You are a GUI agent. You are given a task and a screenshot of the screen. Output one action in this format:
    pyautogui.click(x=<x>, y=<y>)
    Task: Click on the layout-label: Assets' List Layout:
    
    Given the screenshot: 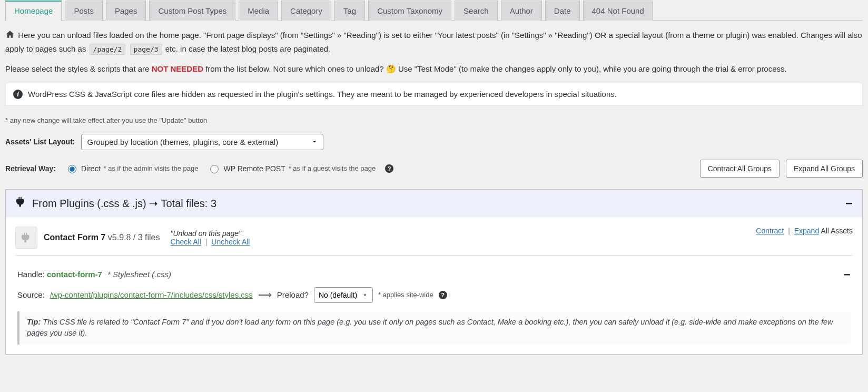 What is the action you would take?
    pyautogui.click(x=40, y=142)
    